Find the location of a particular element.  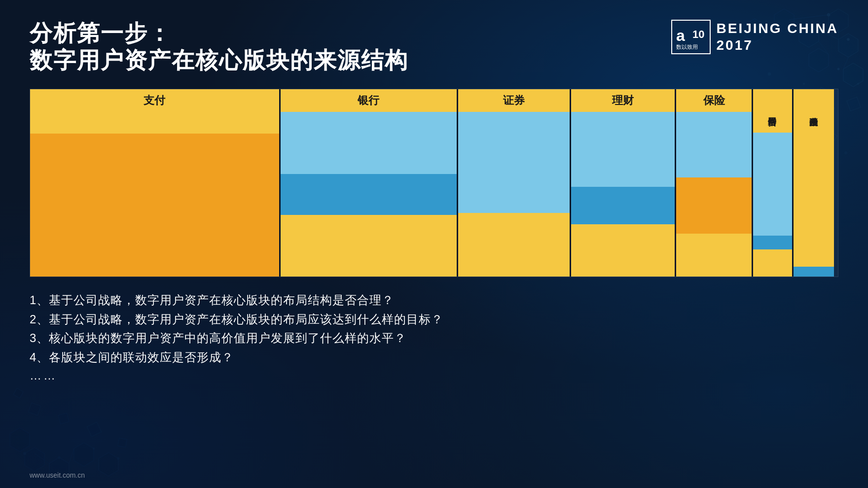

footer: www.useit.com.cn is located at coordinates (57, 475).